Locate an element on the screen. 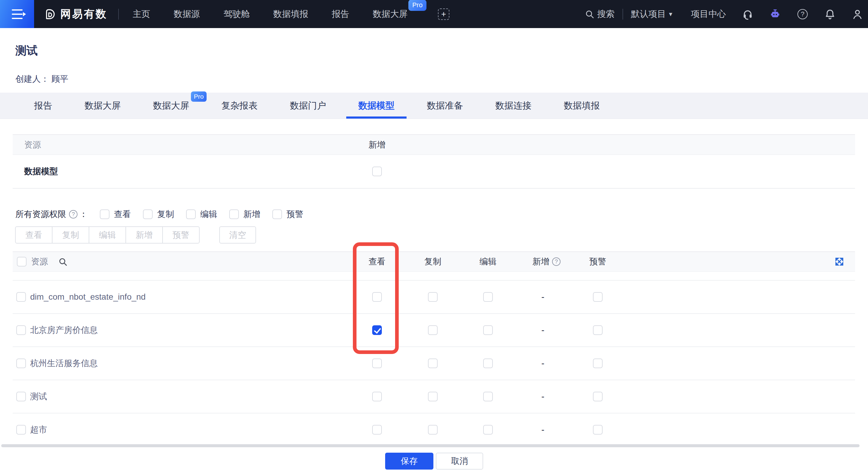 The height and width of the screenshot is (475, 868). tab-report: 报告 is located at coordinates (43, 106).